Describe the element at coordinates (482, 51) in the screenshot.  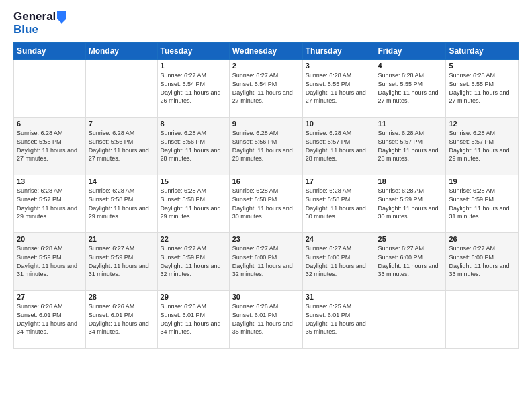
I see `col-header-saturday: Saturday` at that location.